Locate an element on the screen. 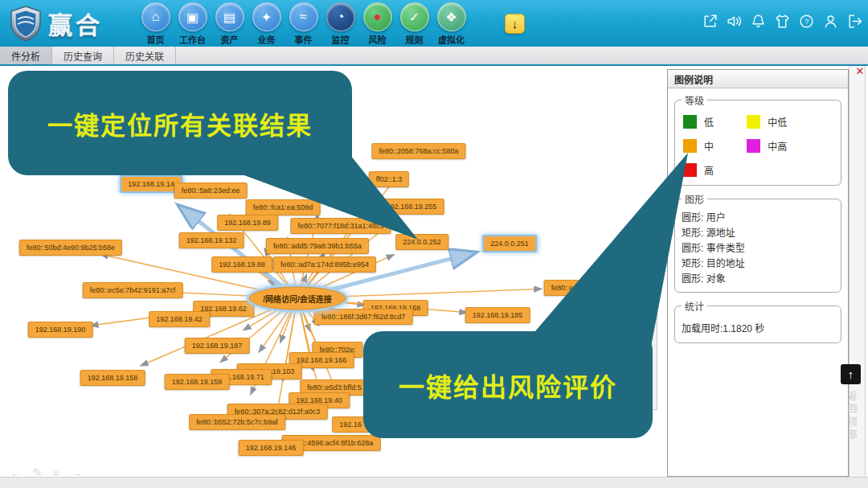 The height and width of the screenshot is (488, 868). nav-item-business: ✦业务 is located at coordinates (267, 24).